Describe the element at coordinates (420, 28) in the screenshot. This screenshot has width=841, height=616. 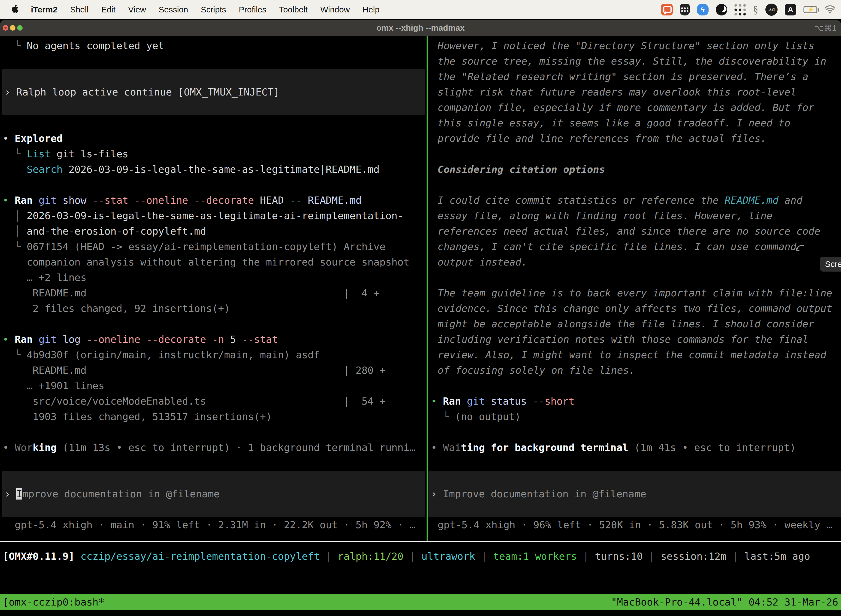
I see `window-title: omx --xhigh --madmax` at that location.